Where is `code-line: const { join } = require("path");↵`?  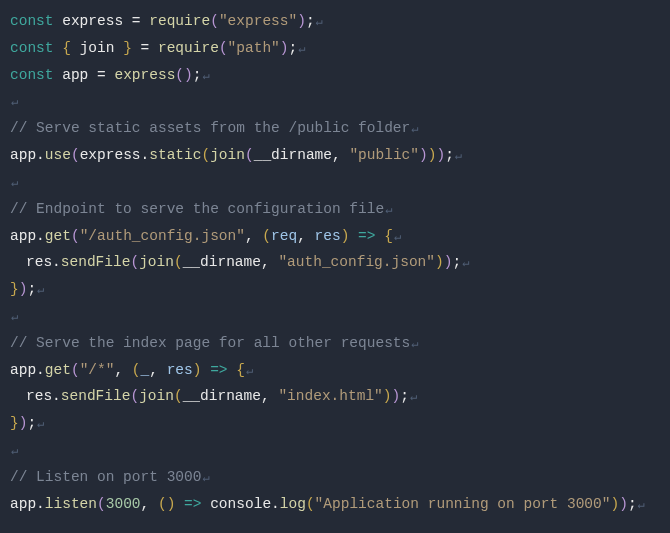 code-line: const { join } = require("path");↵ is located at coordinates (335, 48).